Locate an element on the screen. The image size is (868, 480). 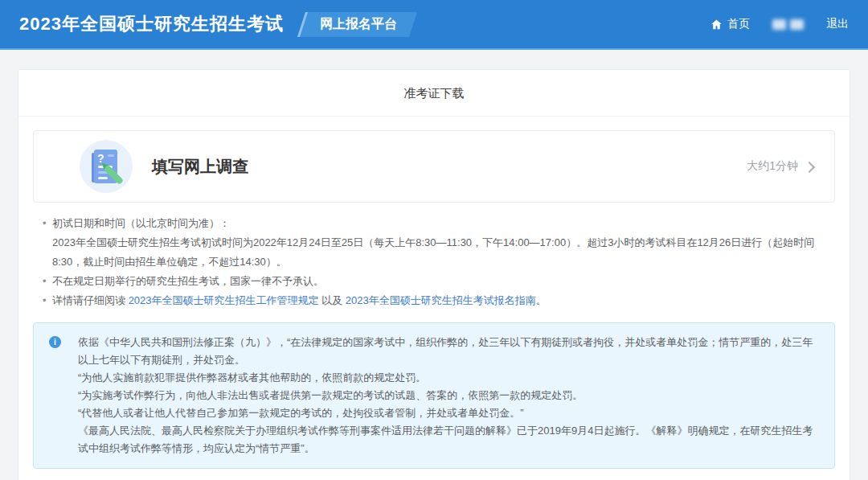
notice-paragraph-4: “代替他人或者让他人代替自己参加第一款规定的考试的，处拘役或者管制，并处或者单处… is located at coordinates (448, 413).